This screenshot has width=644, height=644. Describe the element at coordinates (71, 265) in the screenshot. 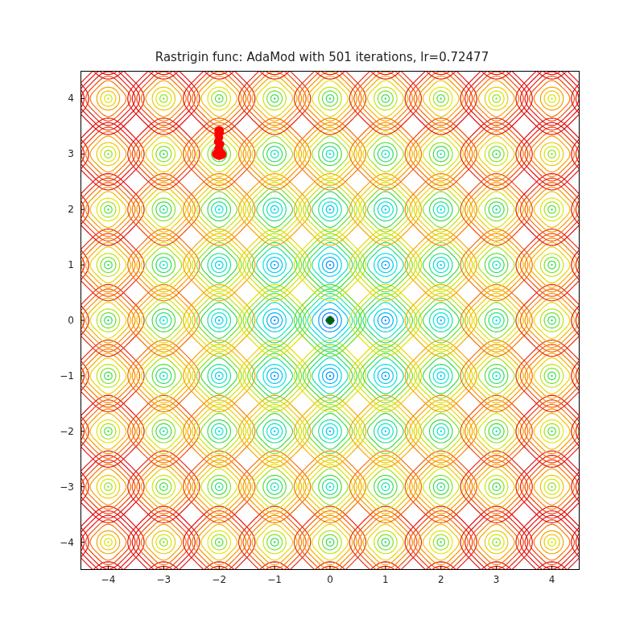

I see `svg-text: 1` at that location.